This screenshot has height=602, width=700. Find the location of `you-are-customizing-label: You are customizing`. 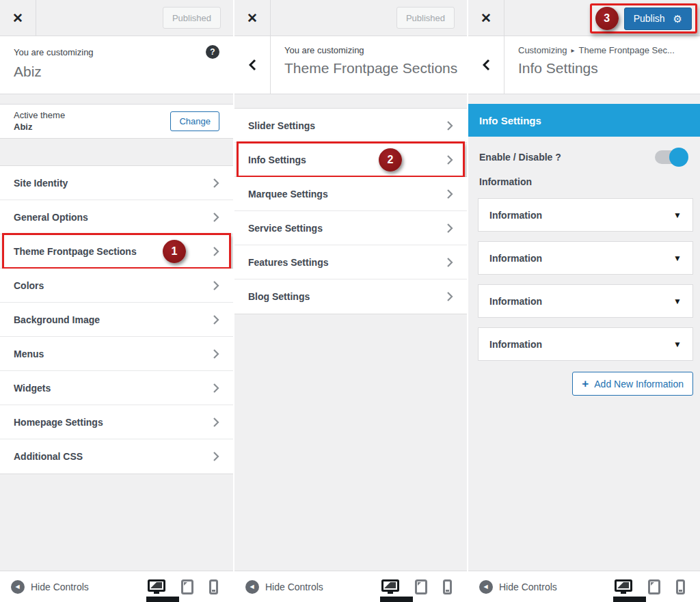

you-are-customizing-label: You are customizing is located at coordinates (53, 52).